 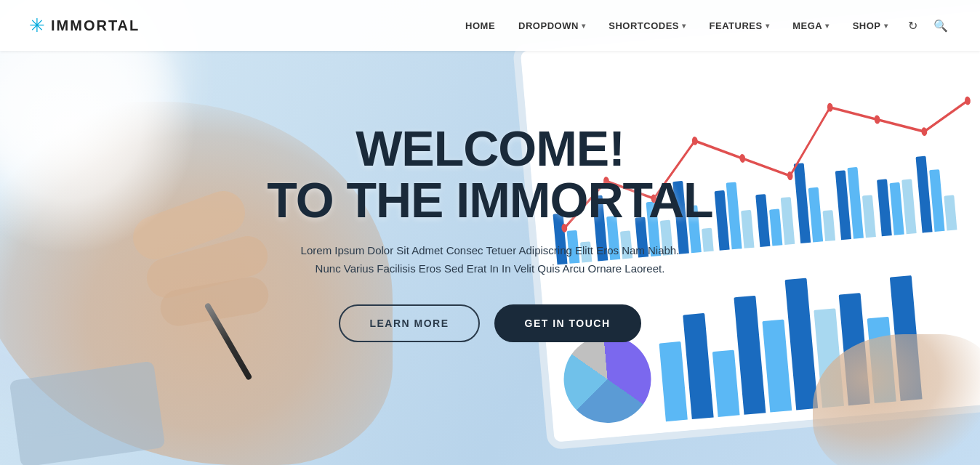 What do you see at coordinates (490, 260) in the screenshot?
I see `hero-subtitle: Lorem Ipsum Dolor Sit Admet Consec Tetue…` at bounding box center [490, 260].